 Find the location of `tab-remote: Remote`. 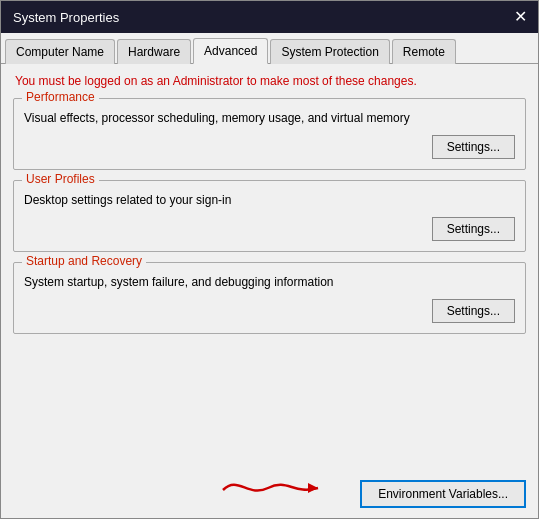

tab-remote: Remote is located at coordinates (424, 52).